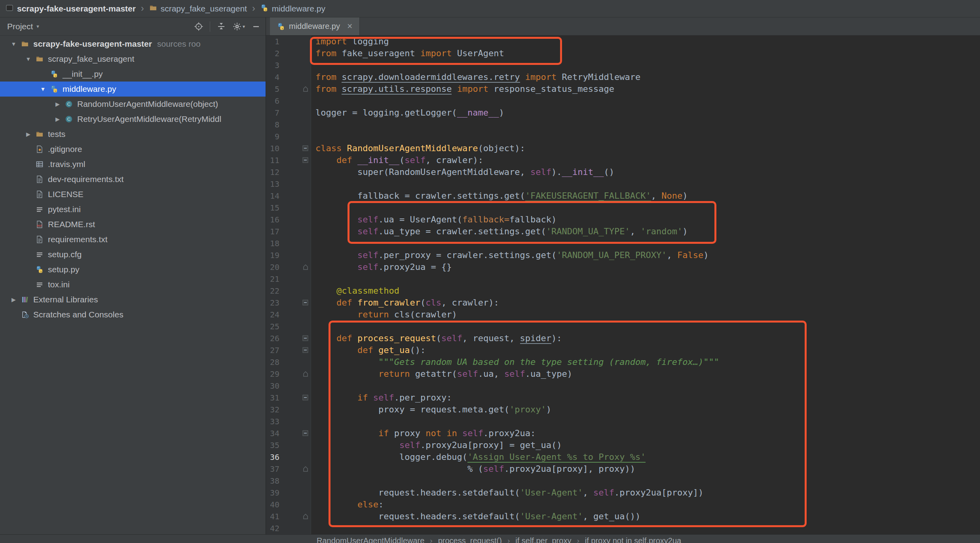 This screenshot has height=543, width=980. I want to click on line-number: 8, so click(273, 125).